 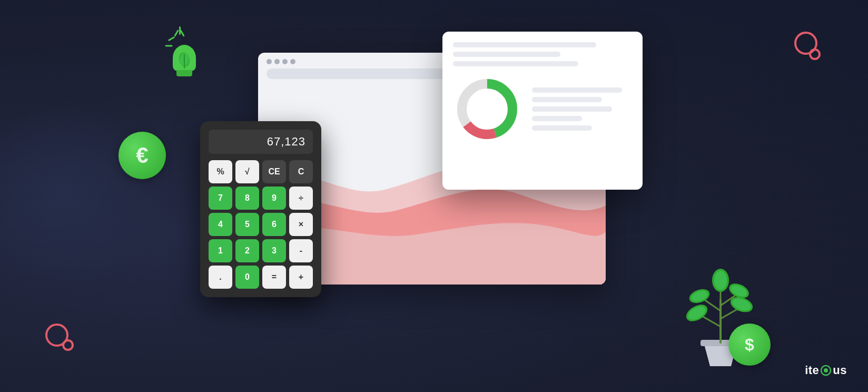 What do you see at coordinates (542, 111) in the screenshot?
I see `dashboard-card` at bounding box center [542, 111].